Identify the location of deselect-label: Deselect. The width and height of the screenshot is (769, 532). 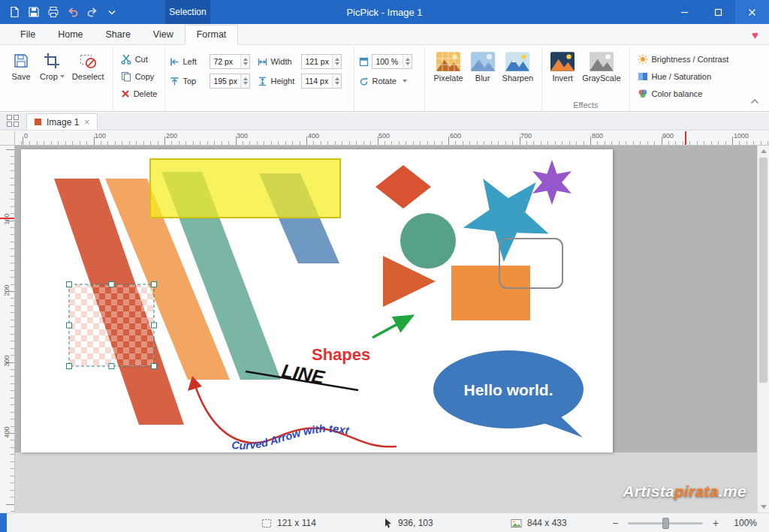
(89, 77).